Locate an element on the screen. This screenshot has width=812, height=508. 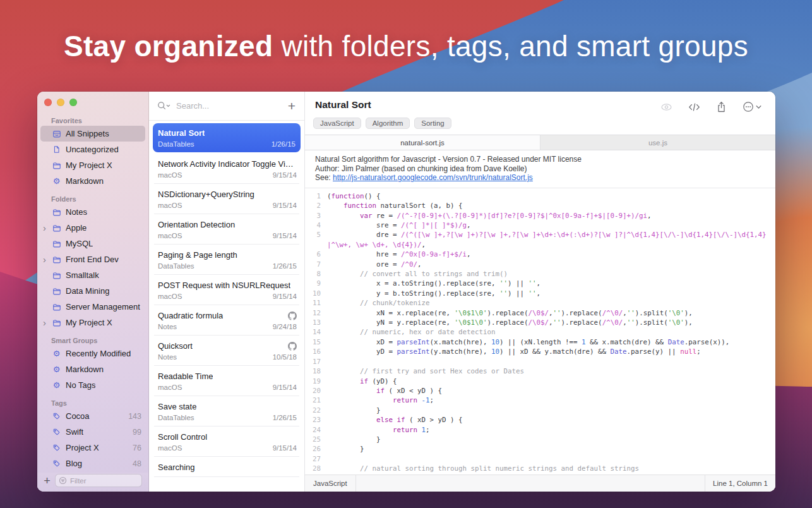
share-icon is located at coordinates (721, 107).